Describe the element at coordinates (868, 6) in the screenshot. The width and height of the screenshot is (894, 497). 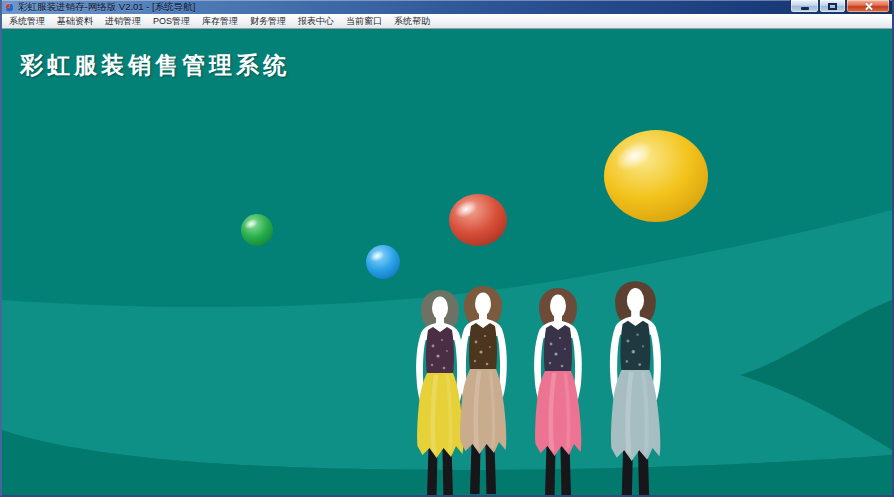
I see `close-icon` at that location.